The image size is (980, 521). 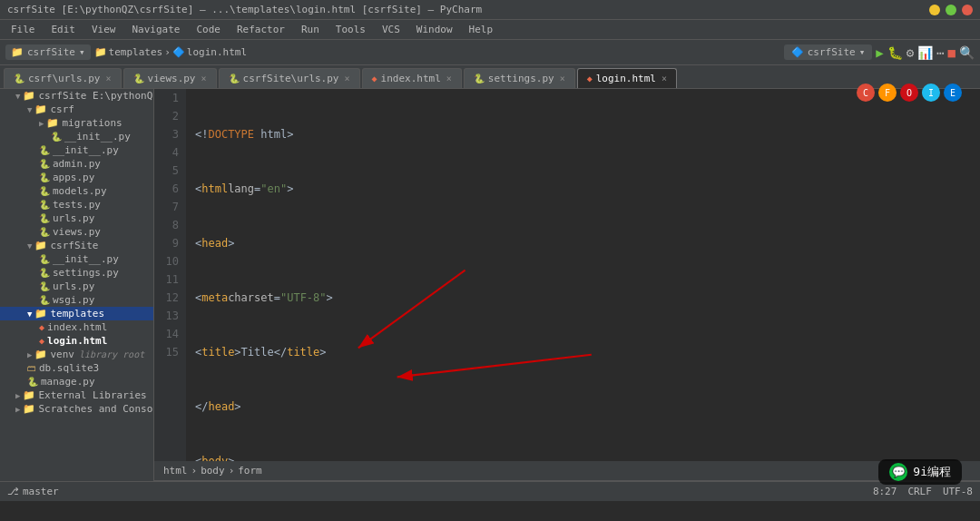 What do you see at coordinates (76, 96) in the screenshot?
I see `tree-item-project: ▼ 📁 csrfSite E:\pythonQZ\csrfSi...` at bounding box center [76, 96].